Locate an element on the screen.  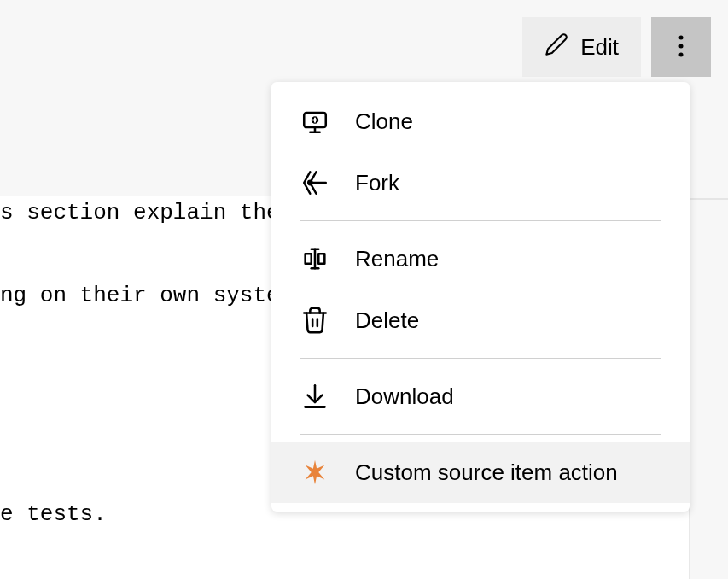
trash-icon is located at coordinates (315, 320).